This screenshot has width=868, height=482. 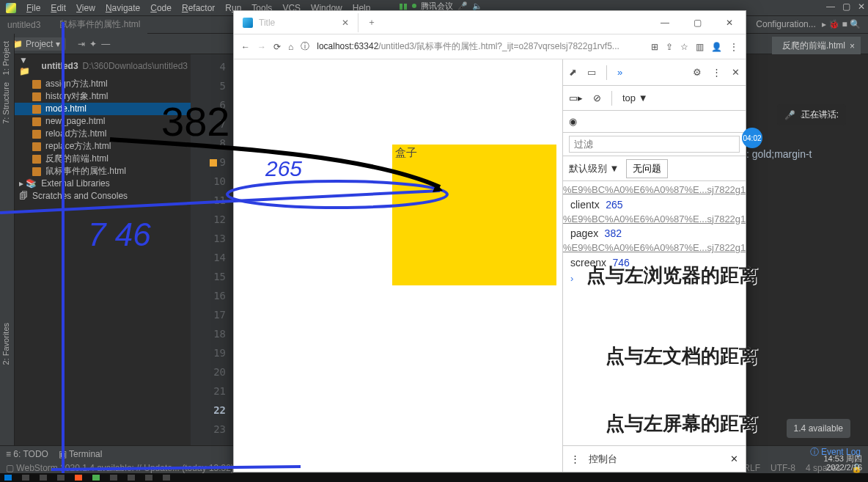 I want to click on tab-favorites: 2: Favorites, so click(x=6, y=343).